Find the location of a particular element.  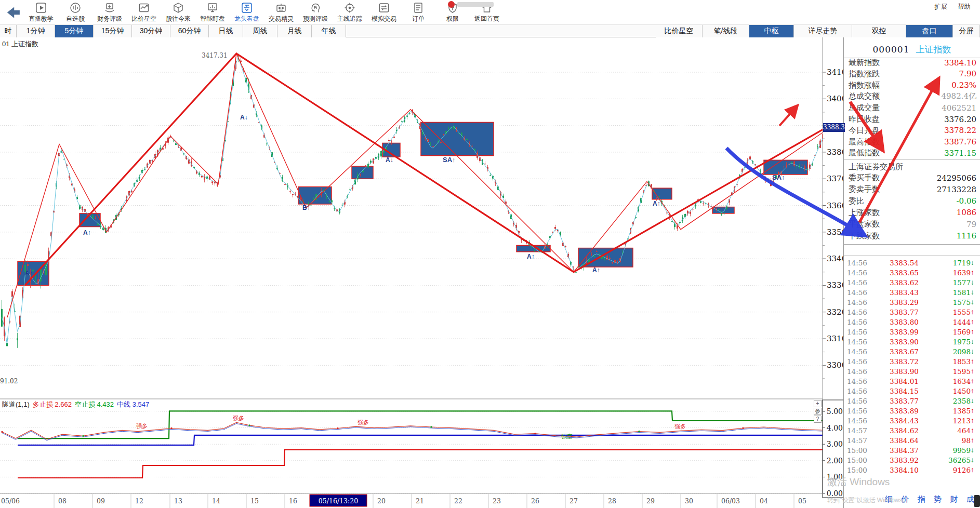

tab-30分钟: 30分钟 is located at coordinates (151, 31).